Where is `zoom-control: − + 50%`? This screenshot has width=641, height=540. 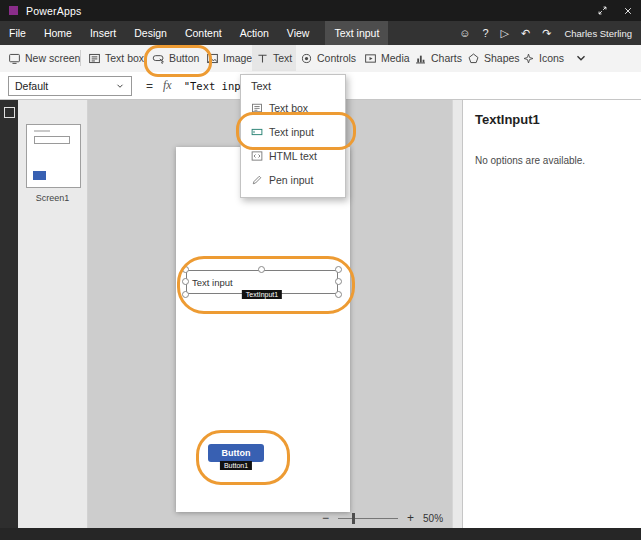
zoom-control: − + 50% is located at coordinates (382, 518).